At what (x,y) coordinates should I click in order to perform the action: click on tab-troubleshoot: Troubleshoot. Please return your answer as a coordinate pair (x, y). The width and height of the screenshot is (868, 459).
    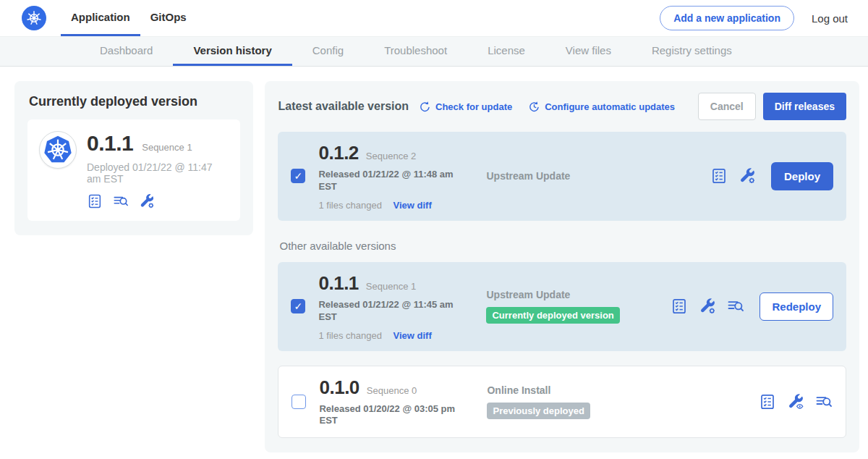
    Looking at the image, I should click on (415, 51).